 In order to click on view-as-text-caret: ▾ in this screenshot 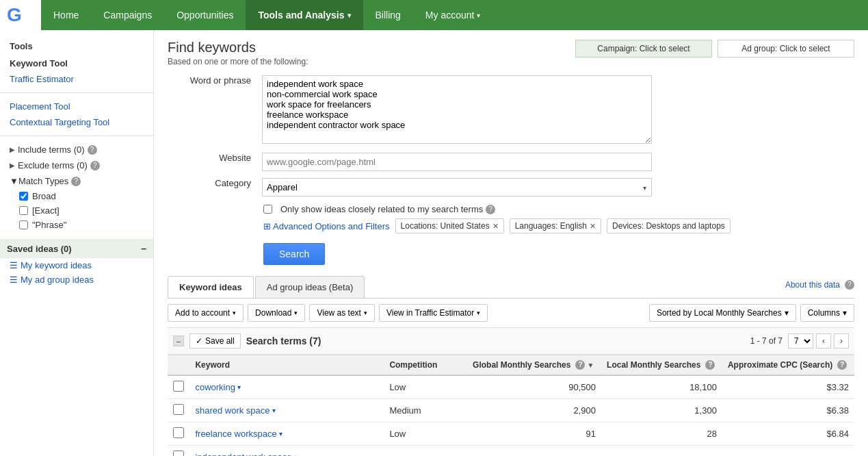, I will do `click(365, 313)`.